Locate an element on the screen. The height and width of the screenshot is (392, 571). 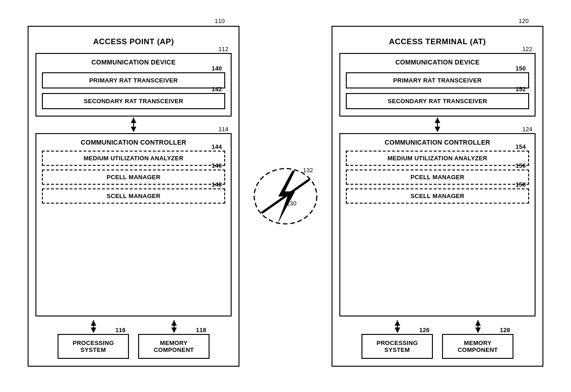
at-primary-ref: 150 is located at coordinates (520, 68).